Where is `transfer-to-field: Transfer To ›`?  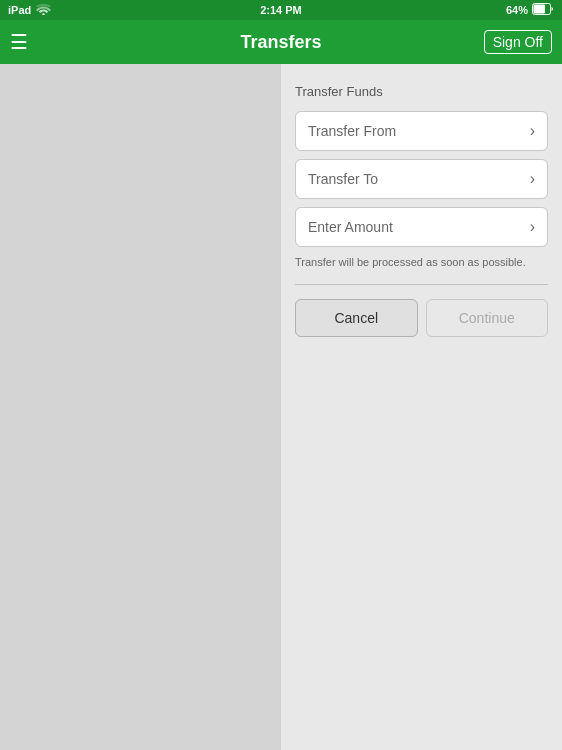 transfer-to-field: Transfer To › is located at coordinates (422, 179).